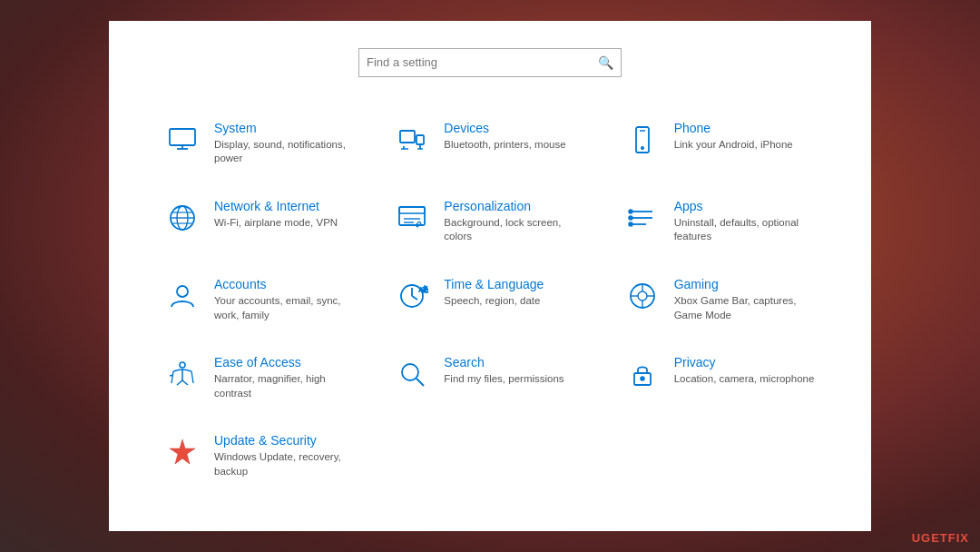  Describe the element at coordinates (182, 140) in the screenshot. I see `system-icon` at that location.